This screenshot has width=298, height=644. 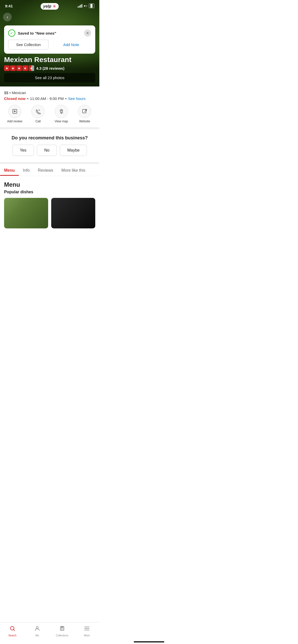 I want to click on closed-now-label: Closed now, so click(x=15, y=99).